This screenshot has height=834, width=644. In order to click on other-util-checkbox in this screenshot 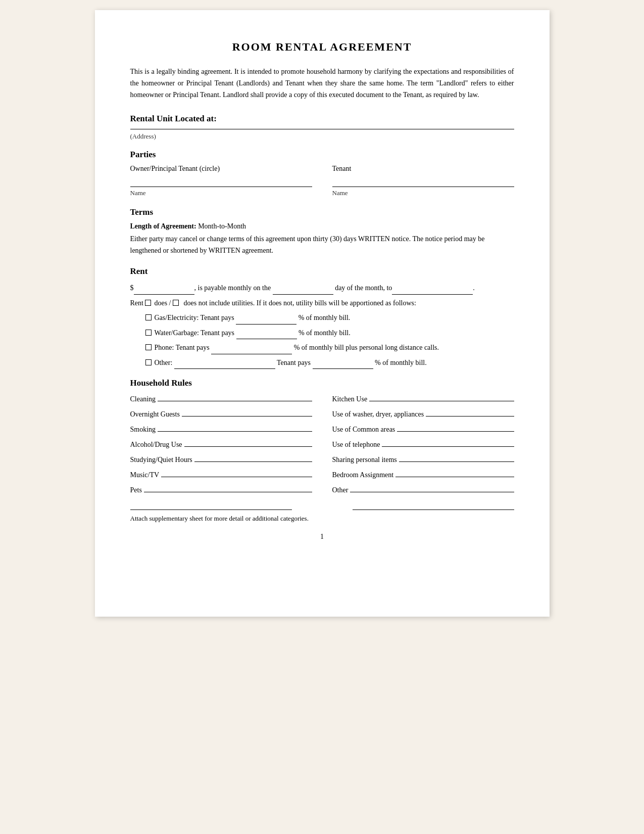, I will do `click(148, 362)`.